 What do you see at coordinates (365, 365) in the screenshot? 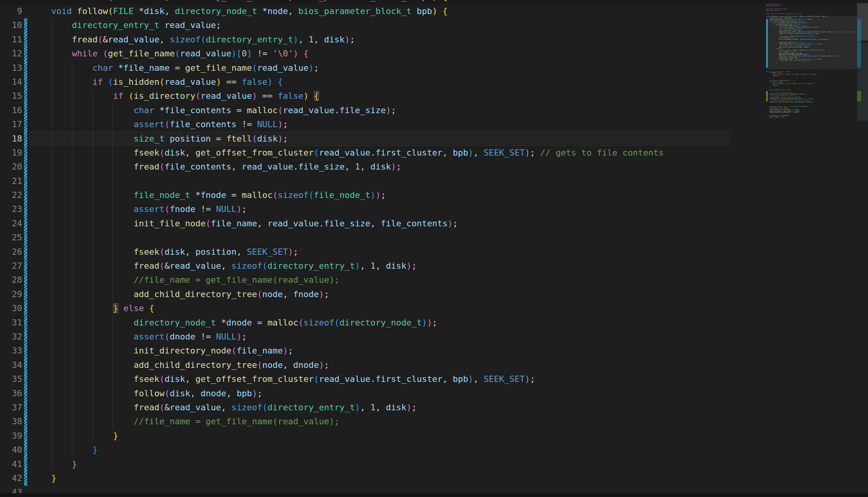
I see `code-line: 34 add_child_directory_tree(node, dnode)…` at bounding box center [365, 365].